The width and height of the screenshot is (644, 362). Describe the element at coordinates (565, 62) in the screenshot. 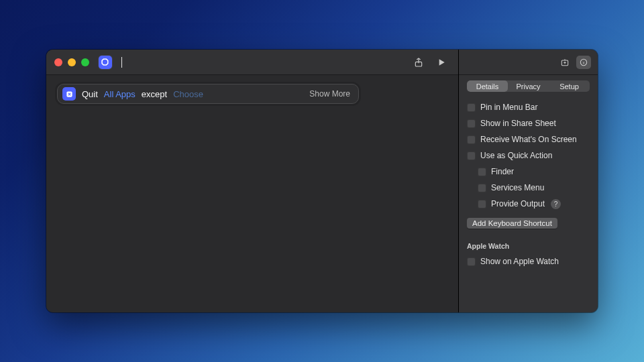

I see `library-button` at that location.